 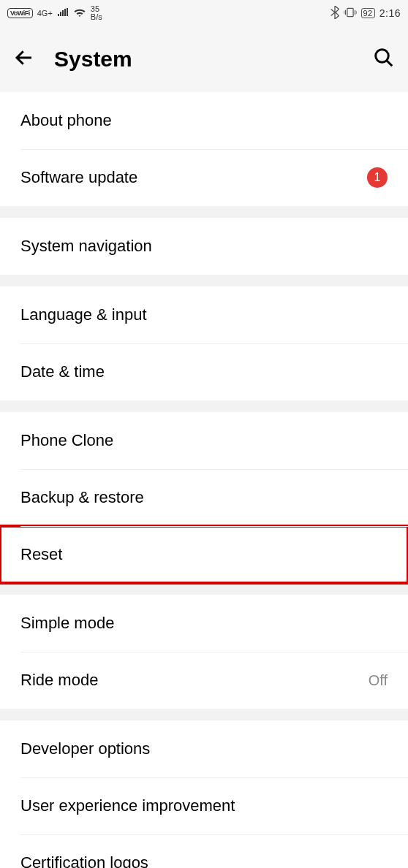 I want to click on settings-item-backup: Backup & restore, so click(x=204, y=498).